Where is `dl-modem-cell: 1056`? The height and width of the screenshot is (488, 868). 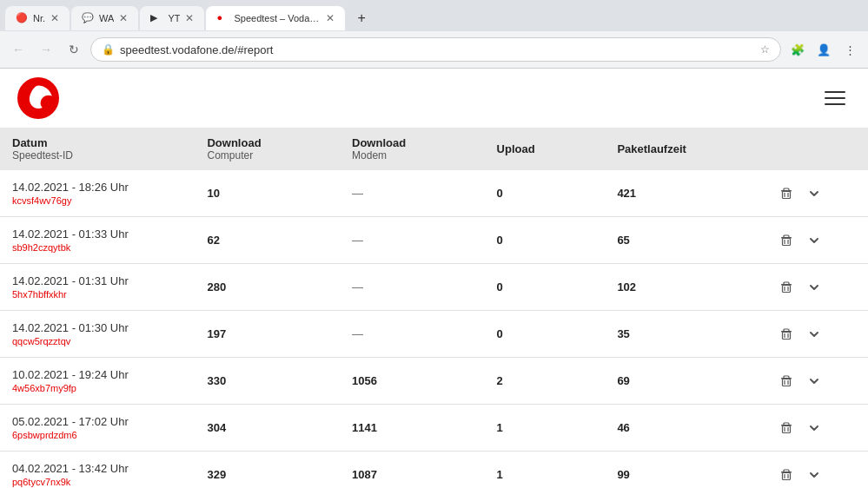
dl-modem-cell: 1056 is located at coordinates (412, 381).